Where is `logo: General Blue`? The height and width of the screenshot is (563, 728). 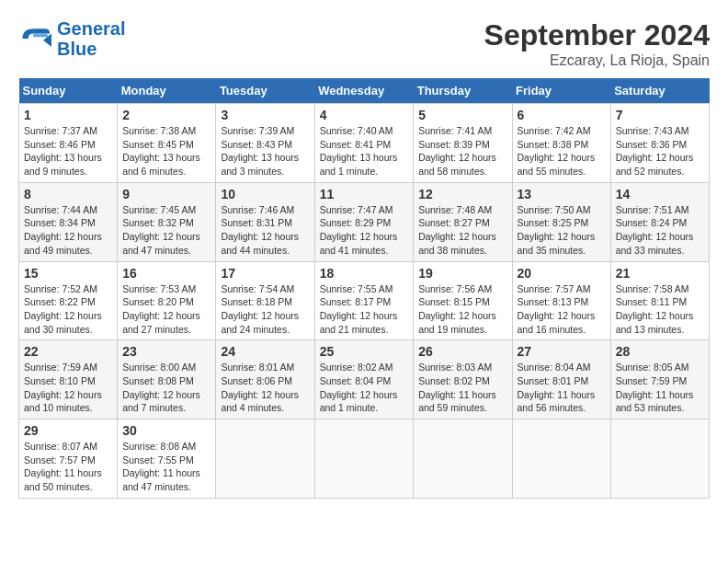
logo: General Blue is located at coordinates (72, 39).